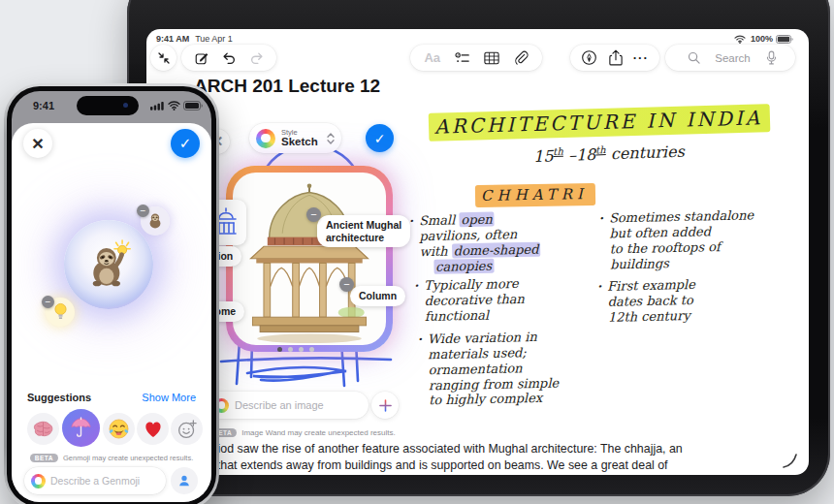  I want to click on style-picker: StyleSketch, so click(295, 138).